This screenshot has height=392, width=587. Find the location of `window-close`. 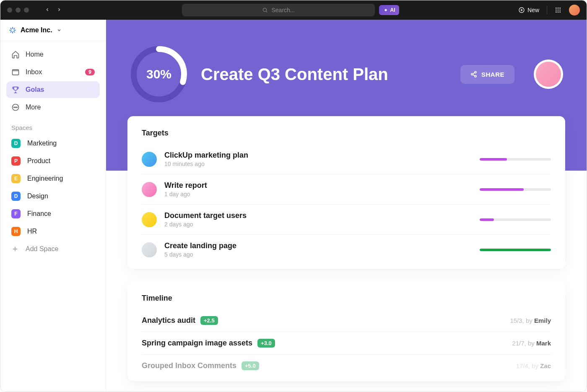

window-close is located at coordinates (10, 10).